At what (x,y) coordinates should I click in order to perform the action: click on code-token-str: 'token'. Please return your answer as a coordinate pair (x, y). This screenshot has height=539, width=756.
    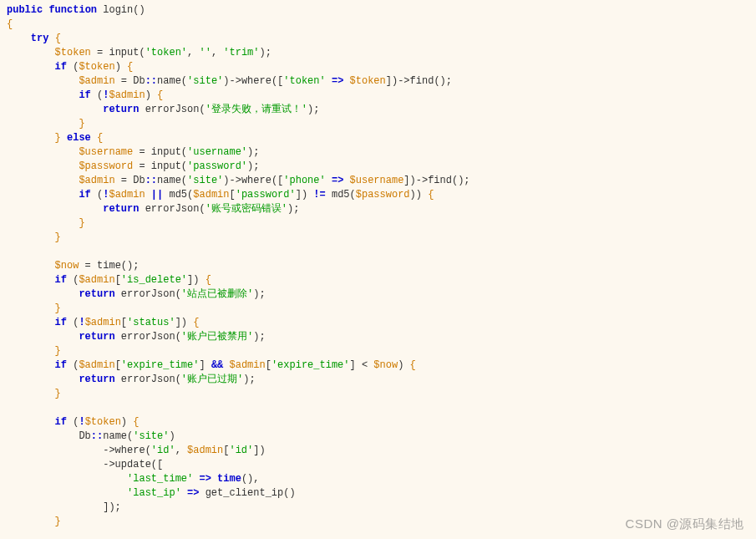
    Looking at the image, I should click on (304, 81).